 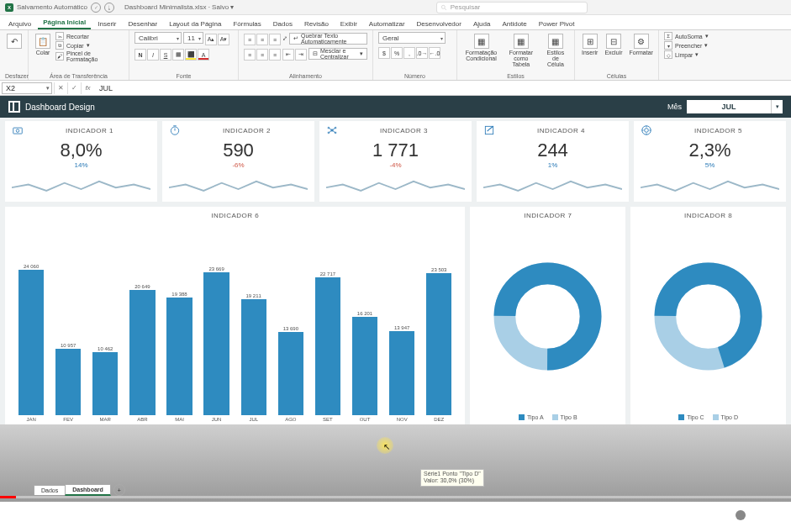 What do you see at coordinates (338, 54) in the screenshot?
I see `merge-center-button: ⊟Mesclar e Centralizar ▾` at bounding box center [338, 54].